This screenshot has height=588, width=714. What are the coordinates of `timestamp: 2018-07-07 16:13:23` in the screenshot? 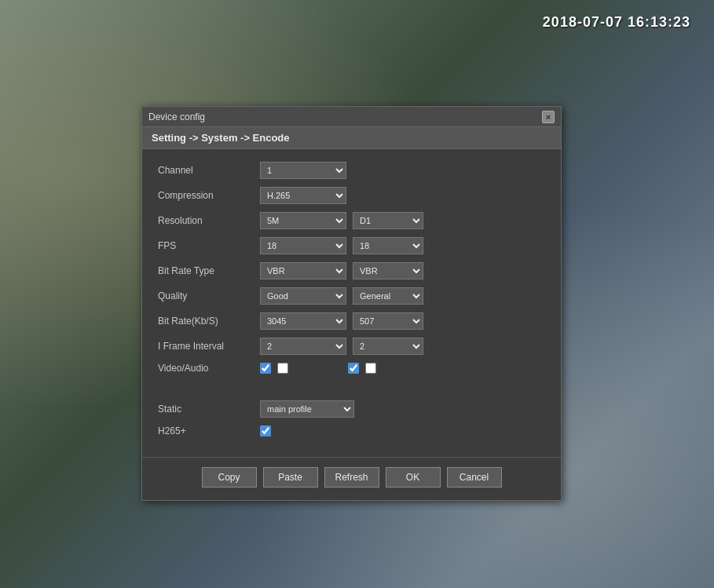 It's located at (617, 22).